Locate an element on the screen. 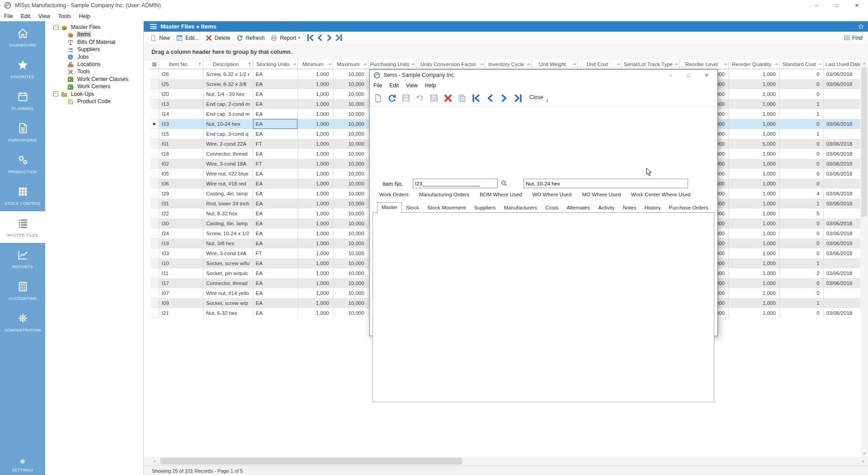 This screenshot has height=475, width=868. cell: I25 is located at coordinates (181, 84).